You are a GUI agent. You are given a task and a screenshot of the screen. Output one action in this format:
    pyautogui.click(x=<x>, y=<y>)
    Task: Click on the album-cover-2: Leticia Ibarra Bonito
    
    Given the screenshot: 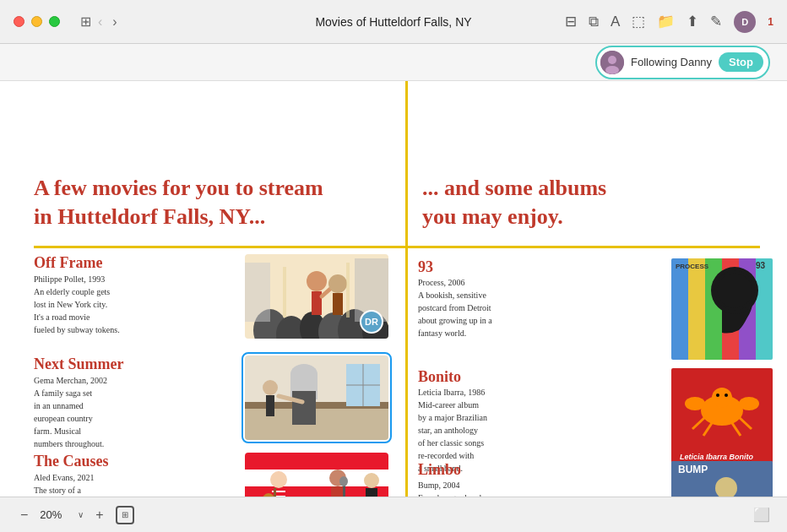 What is the action you would take?
    pyautogui.click(x=722, y=419)
    